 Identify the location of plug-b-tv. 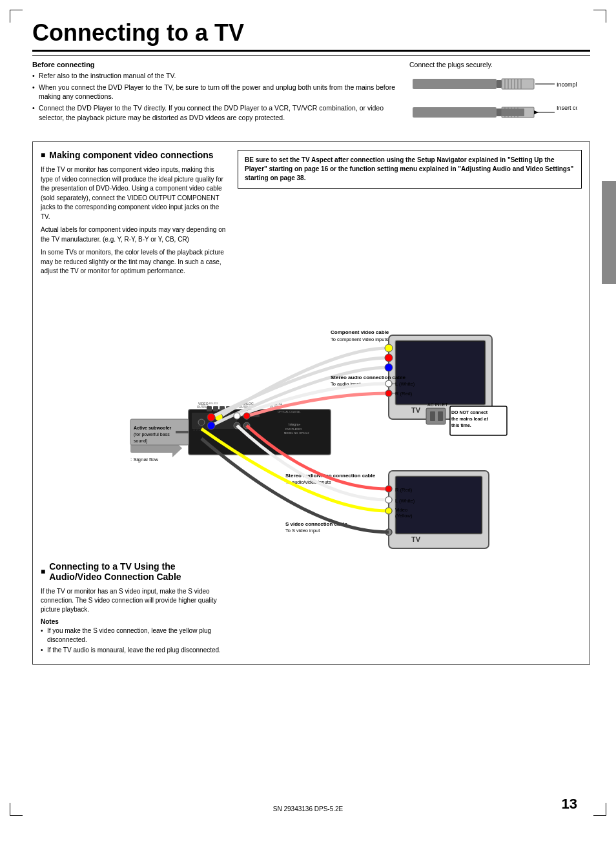
(389, 367).